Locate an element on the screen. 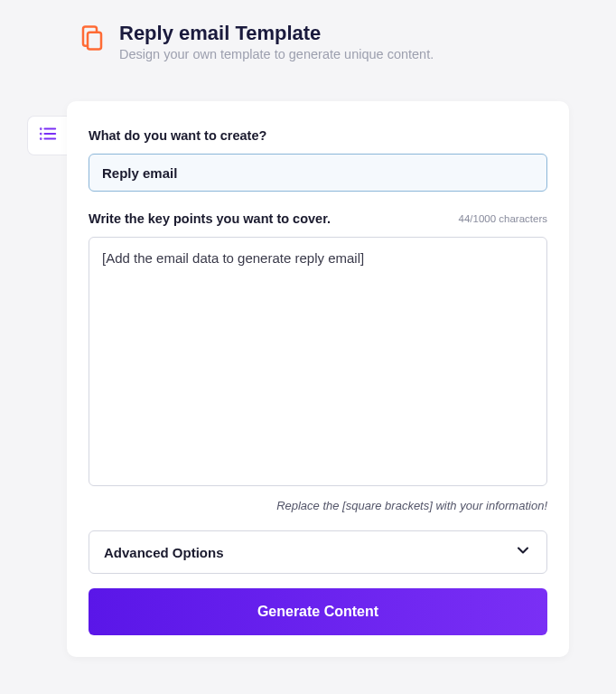  page-title: Reply email Template is located at coordinates (276, 33).